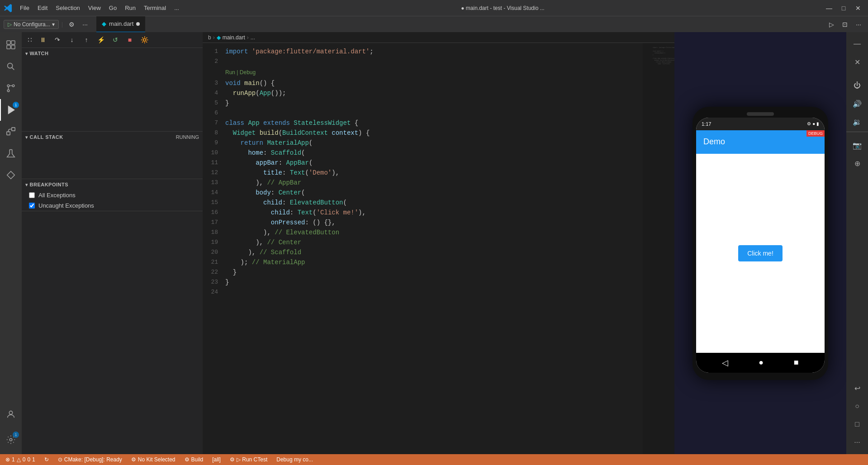 This screenshot has height=465, width=868. Describe the element at coordinates (32, 24) in the screenshot. I see `config-label: No Configura...` at that location.